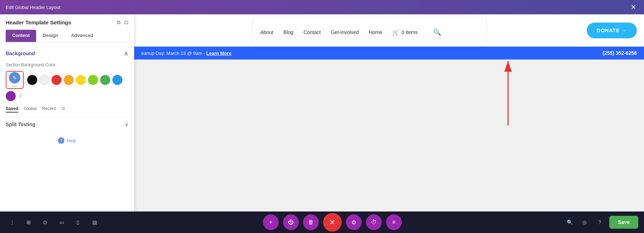  Describe the element at coordinates (67, 28) in the screenshot. I see `panel-header: Header Template Settings ⧉ ⊡ Content Des…` at that location.